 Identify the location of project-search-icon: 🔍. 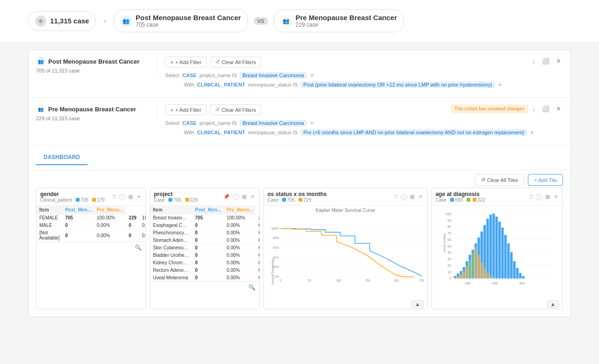
(252, 287).